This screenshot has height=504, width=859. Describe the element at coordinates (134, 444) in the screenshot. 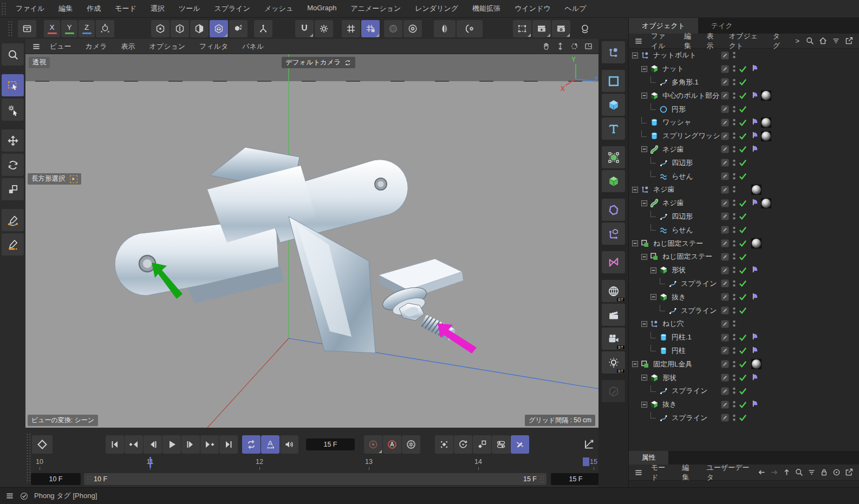

I see `prev-key-button` at that location.